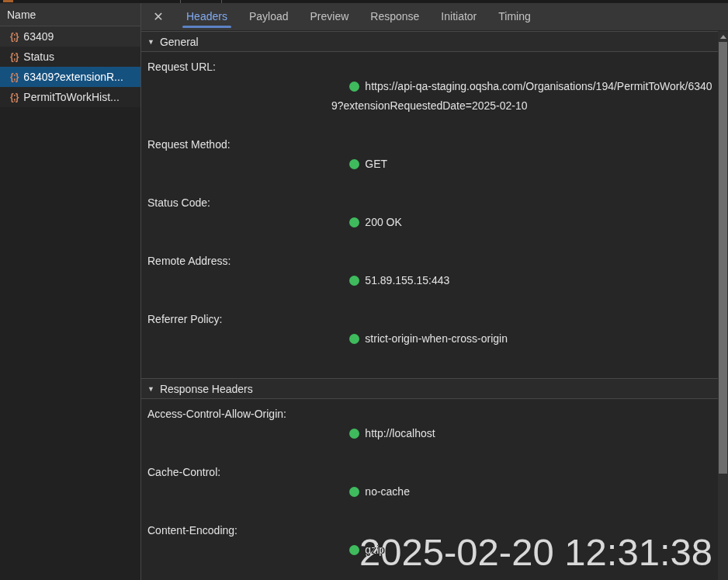 The image size is (728, 580). I want to click on header-name: Referrer Policy:, so click(239, 339).